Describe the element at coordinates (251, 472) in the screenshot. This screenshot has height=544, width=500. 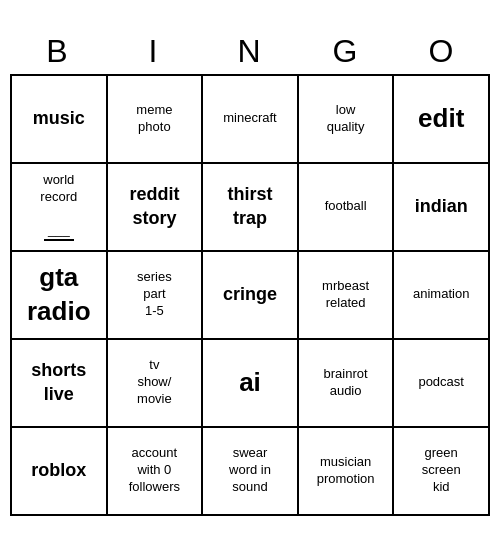
I see `cell-r4-c2: swear word in sound` at that location.